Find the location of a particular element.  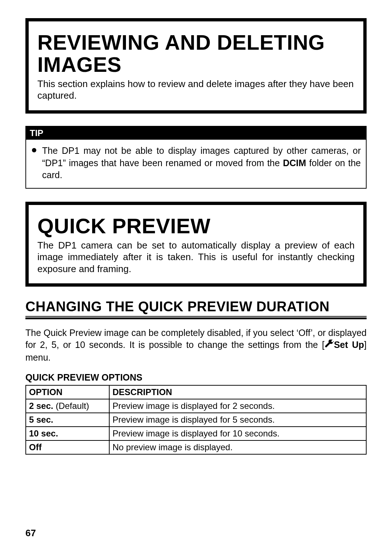

hero-desc-quick-preview: The DP1 camera can be set to automatical… is located at coordinates (196, 257).